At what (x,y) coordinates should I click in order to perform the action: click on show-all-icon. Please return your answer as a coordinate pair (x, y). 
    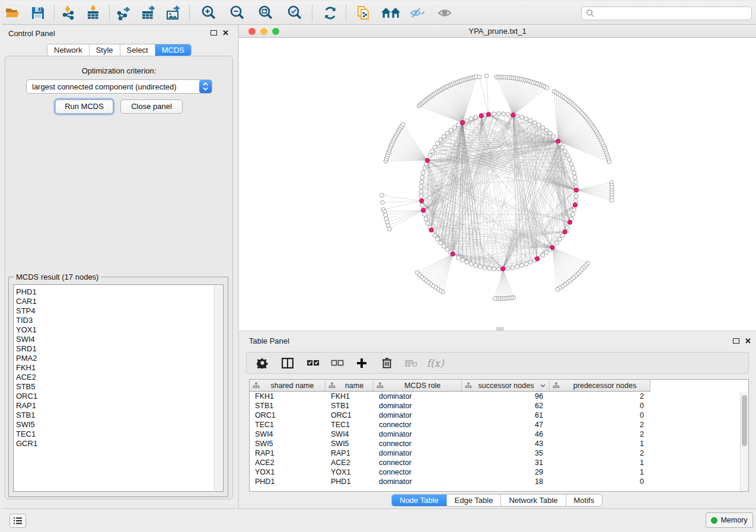
    Looking at the image, I should click on (445, 13).